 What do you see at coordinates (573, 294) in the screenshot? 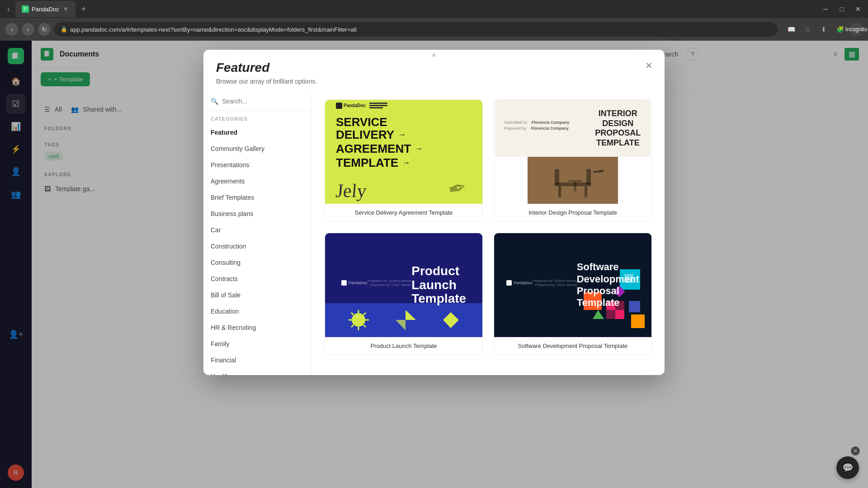
I see `template-card-software-dev: PandaDoc Prepared for: [Client Name] Pre…` at bounding box center [573, 294].